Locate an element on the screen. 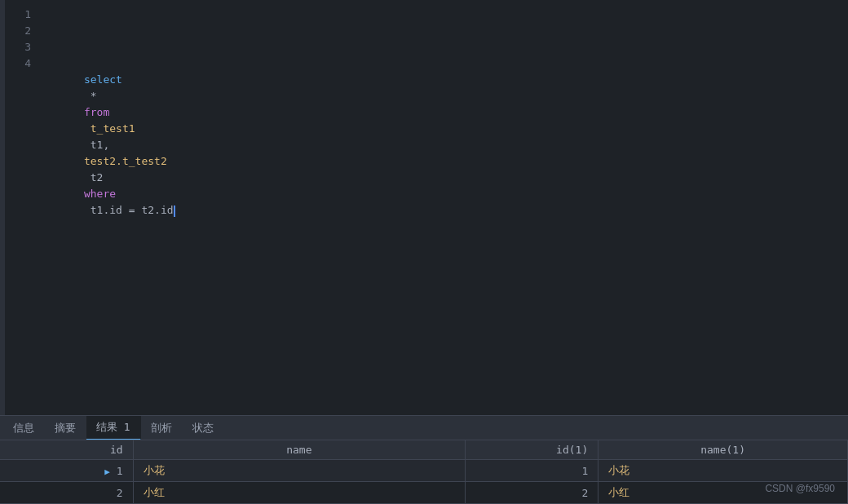  tab-result1: 结果 1 is located at coordinates (114, 428).